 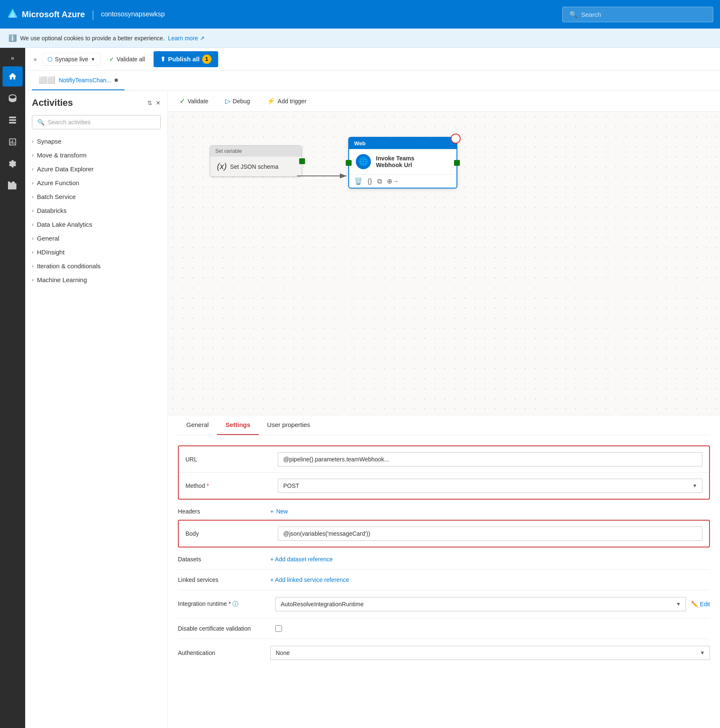 I want to click on tab-notify-teams: ⬜⬜ NotifiyTeamsChan..., so click(x=78, y=81).